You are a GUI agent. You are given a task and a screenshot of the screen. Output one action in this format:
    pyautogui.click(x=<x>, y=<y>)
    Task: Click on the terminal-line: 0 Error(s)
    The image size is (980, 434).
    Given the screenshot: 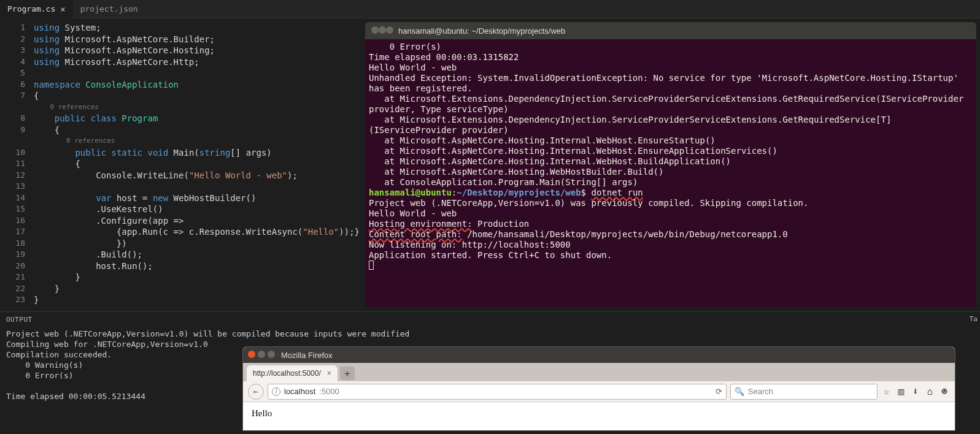 What is the action you would take?
    pyautogui.click(x=671, y=47)
    